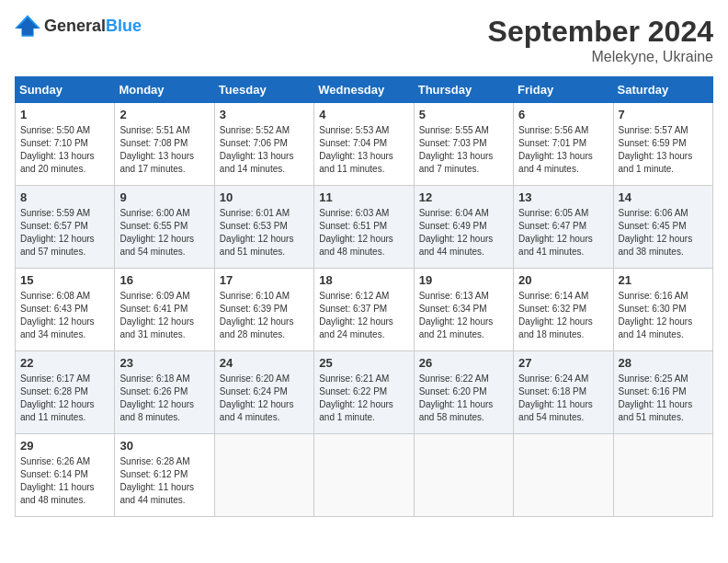 The width and height of the screenshot is (728, 563). Describe the element at coordinates (663, 393) in the screenshot. I see `day-cell: 28Sunrise: 6:25 AMSunset: 6:16 PMDayligh…` at that location.